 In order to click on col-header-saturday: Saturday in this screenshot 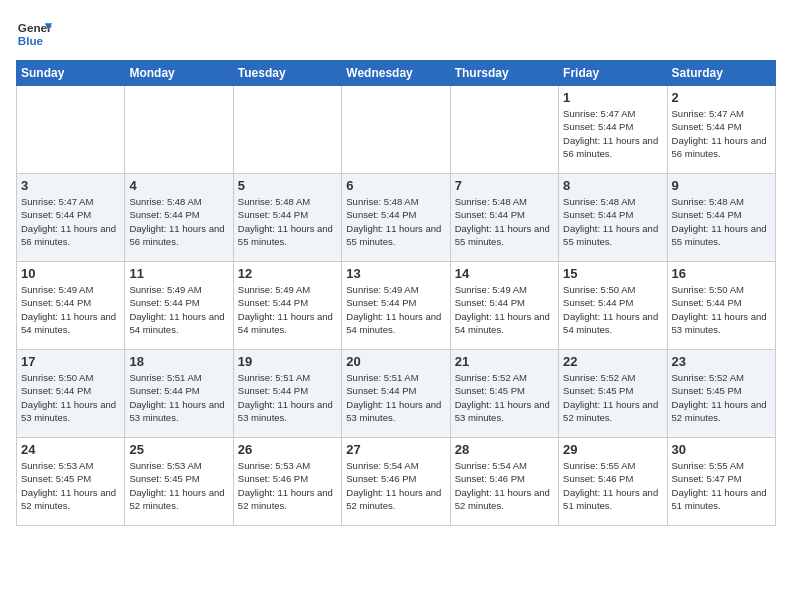, I will do `click(721, 74)`.